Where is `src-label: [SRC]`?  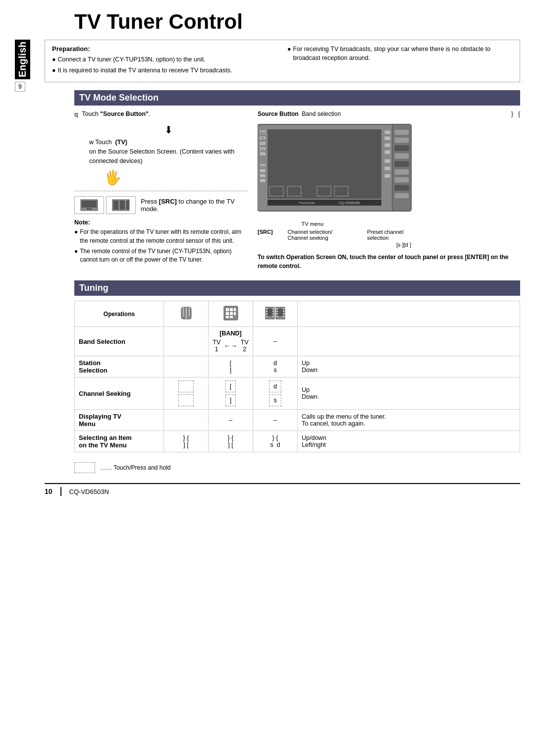
src-label: [SRC] is located at coordinates (266, 235).